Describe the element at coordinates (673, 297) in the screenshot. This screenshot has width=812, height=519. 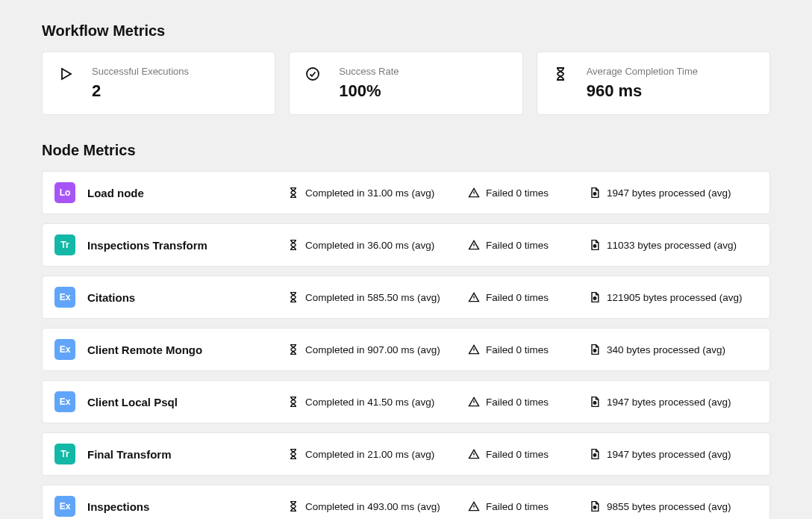
I see `node-bytes: 121905 bytes processed (avg)` at that location.